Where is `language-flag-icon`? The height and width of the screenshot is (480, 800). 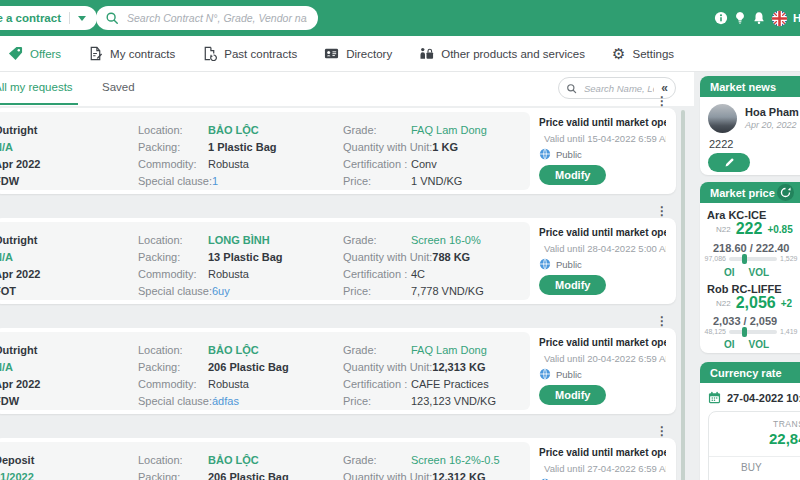 language-flag-icon is located at coordinates (780, 18).